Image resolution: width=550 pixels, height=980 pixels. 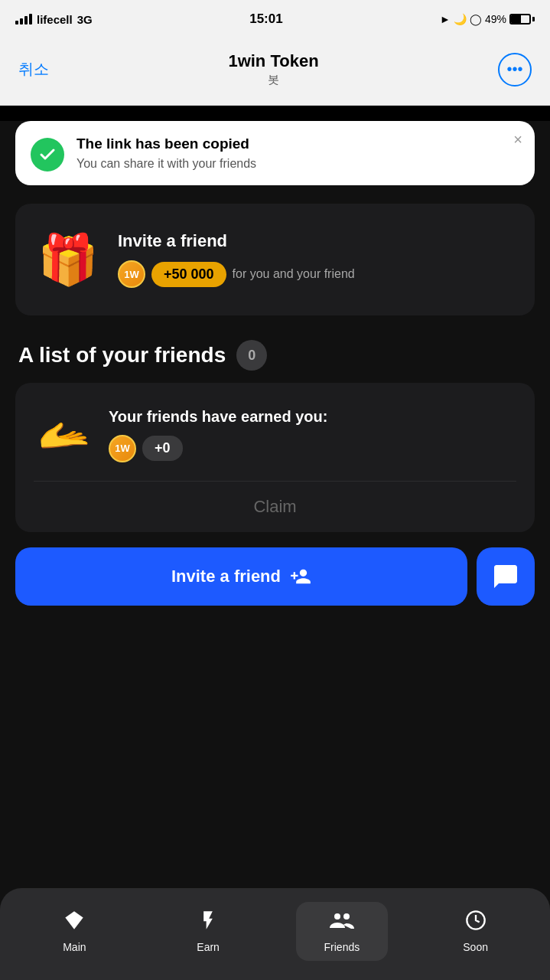 What do you see at coordinates (518, 139) in the screenshot?
I see `notification-close-button: ×` at bounding box center [518, 139].